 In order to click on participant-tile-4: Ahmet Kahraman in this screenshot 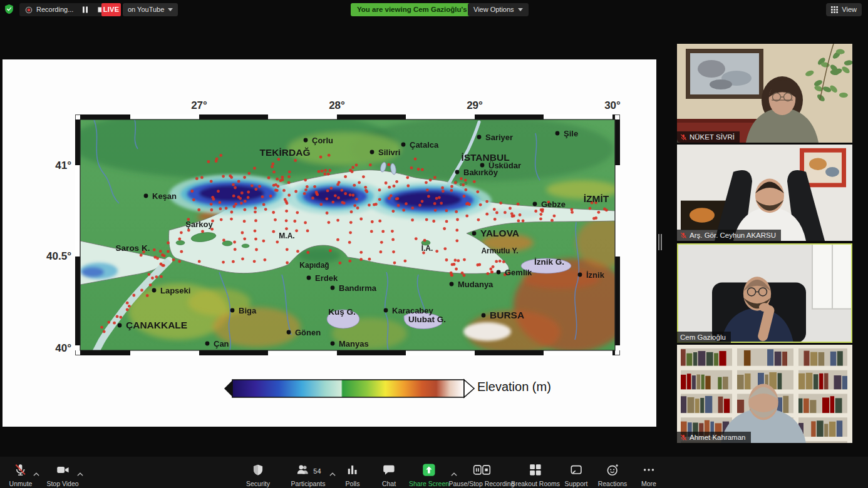, I will do `click(765, 394)`.